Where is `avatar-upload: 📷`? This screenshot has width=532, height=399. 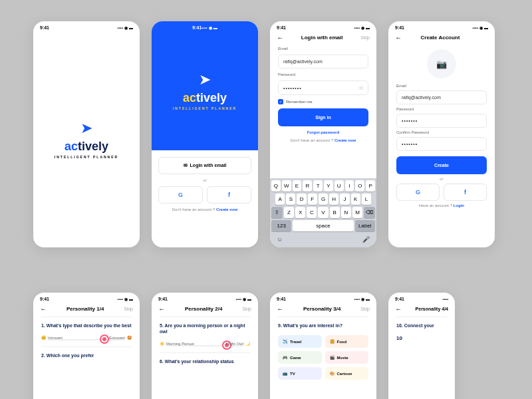 avatar-upload: 📷 is located at coordinates (442, 64).